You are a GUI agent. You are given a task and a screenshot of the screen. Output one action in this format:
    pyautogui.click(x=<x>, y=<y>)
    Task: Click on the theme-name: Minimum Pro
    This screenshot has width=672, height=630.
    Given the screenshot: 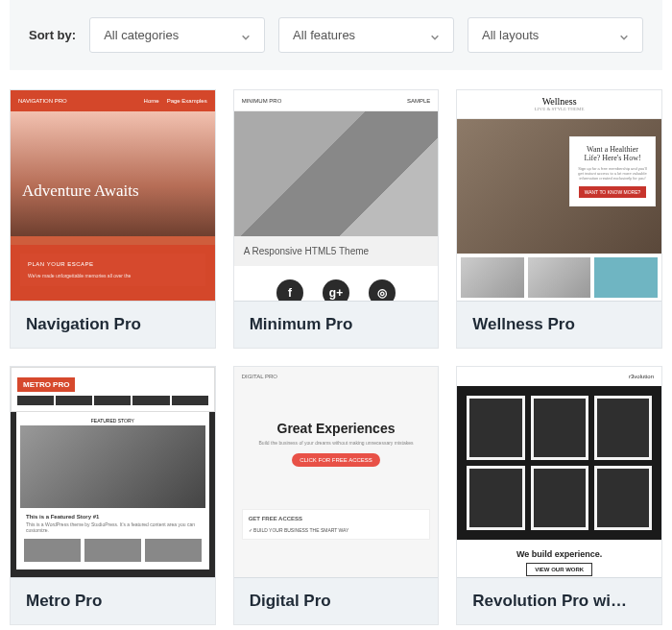 What is the action you would take?
    pyautogui.click(x=336, y=325)
    